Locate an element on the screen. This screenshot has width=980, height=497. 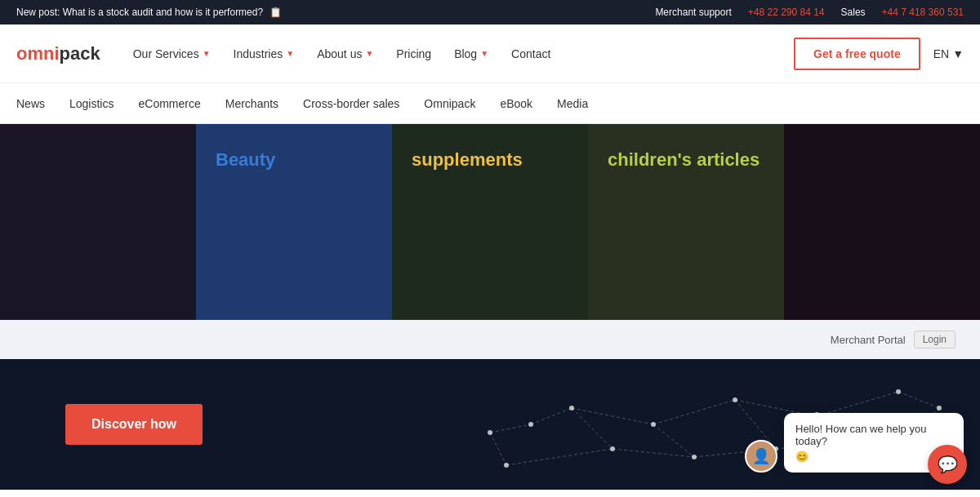
nav-blog: Blog ▼ is located at coordinates (471, 54).